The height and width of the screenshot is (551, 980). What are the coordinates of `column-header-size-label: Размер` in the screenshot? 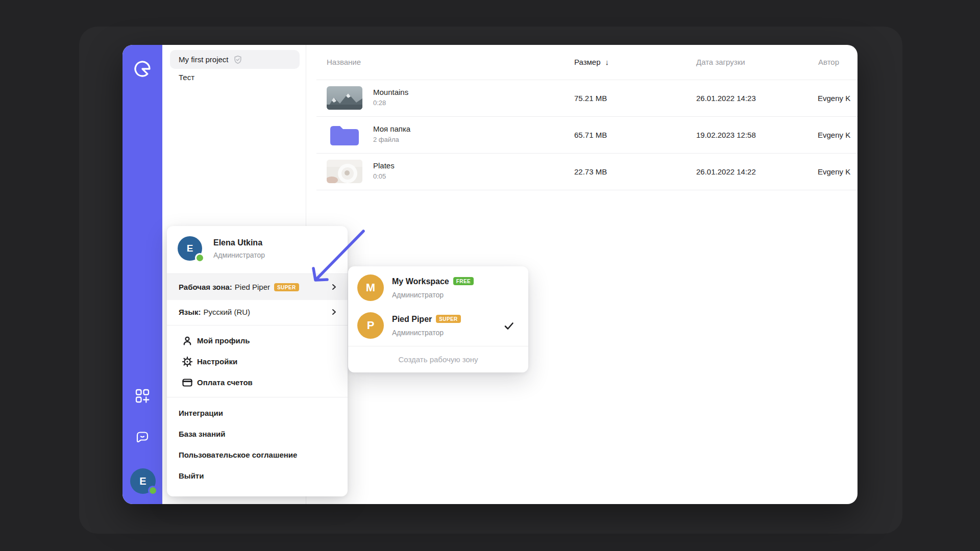 It's located at (587, 62).